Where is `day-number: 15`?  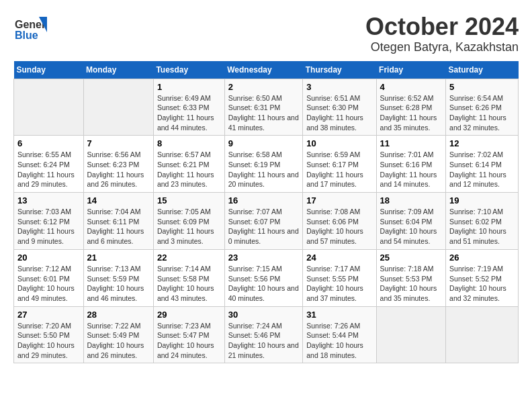 day-number: 15 is located at coordinates (189, 200).